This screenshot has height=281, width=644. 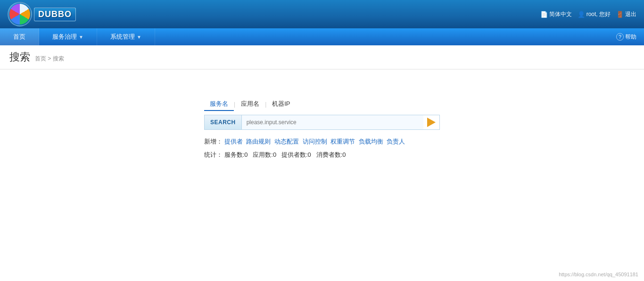 I want to click on search-go-button, so click(x=431, y=122).